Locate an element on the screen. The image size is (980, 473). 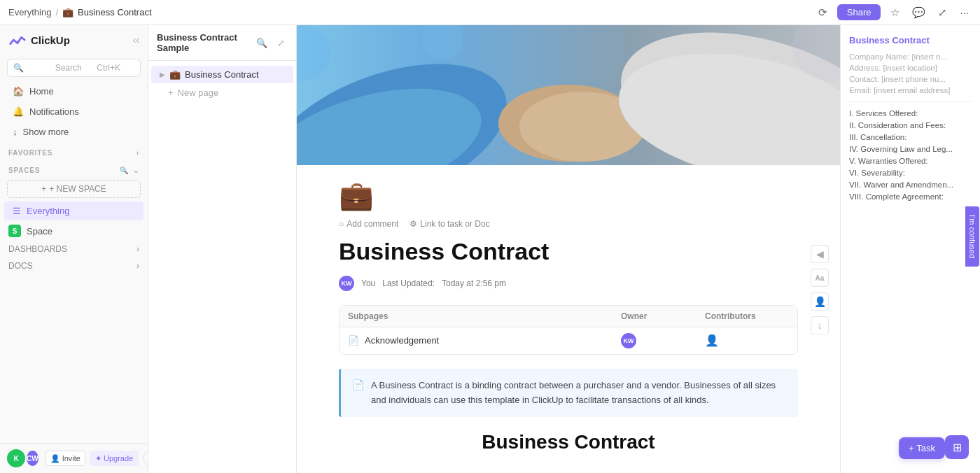
docs-chevron-icon: › is located at coordinates (138, 266).